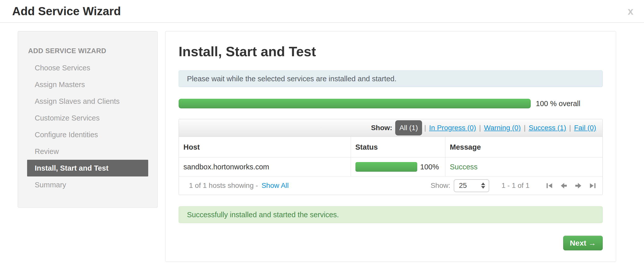 The height and width of the screenshot is (279, 644). Describe the element at coordinates (322, 11) in the screenshot. I see `title-bar: Add Service Wizard x` at that location.